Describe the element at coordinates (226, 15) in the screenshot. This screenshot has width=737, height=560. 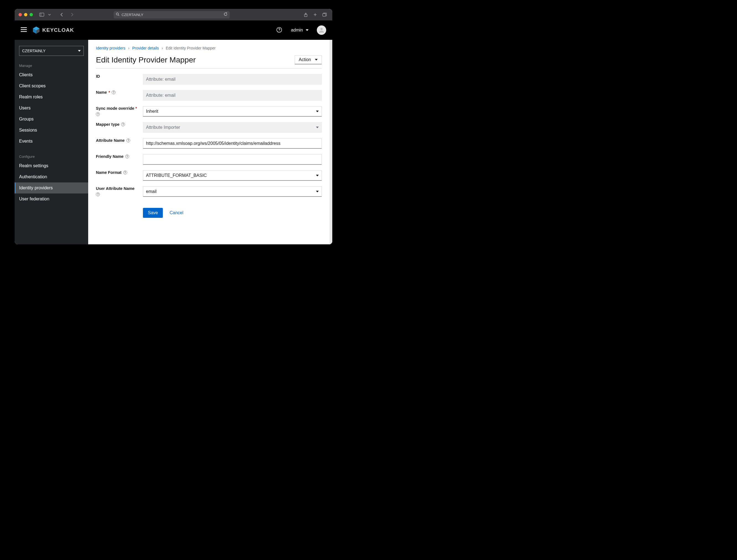
I see `reload-icon` at that location.